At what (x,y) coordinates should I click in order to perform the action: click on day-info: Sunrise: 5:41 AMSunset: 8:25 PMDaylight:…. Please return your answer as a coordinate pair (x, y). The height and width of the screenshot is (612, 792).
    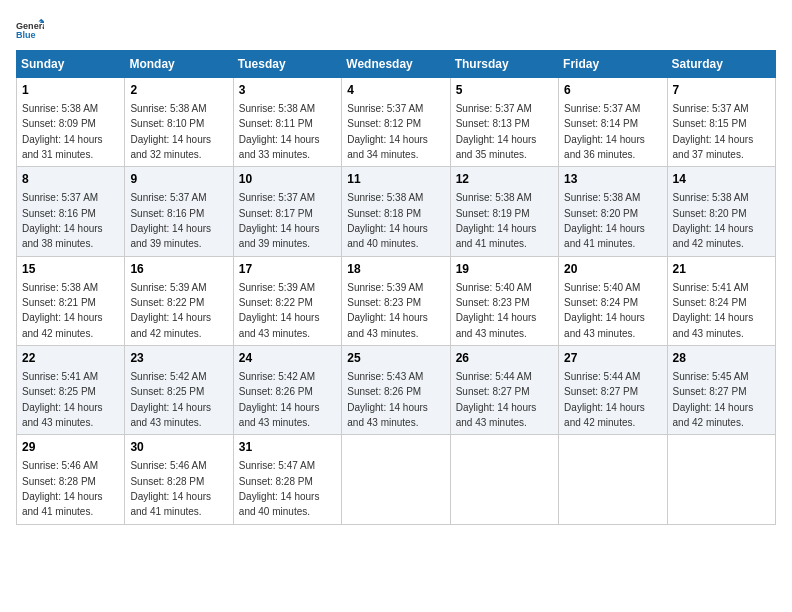
    Looking at the image, I should click on (62, 400).